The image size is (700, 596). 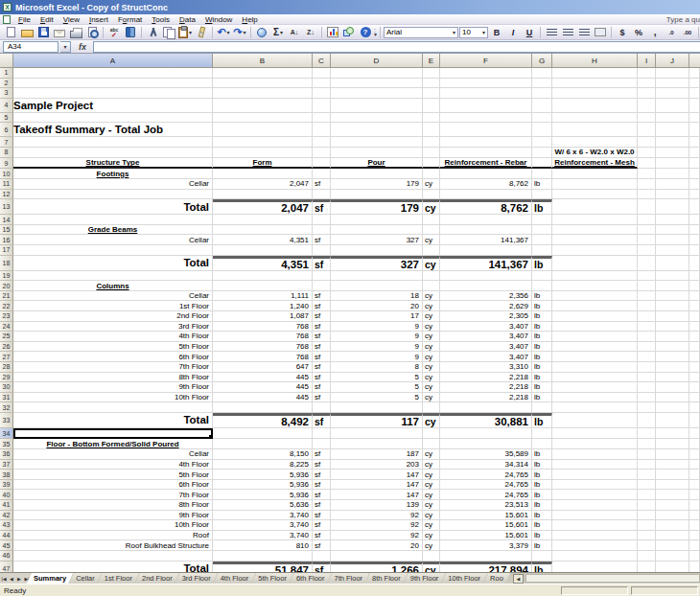 What do you see at coordinates (595, 368) in the screenshot?
I see `cell-H28` at bounding box center [595, 368].